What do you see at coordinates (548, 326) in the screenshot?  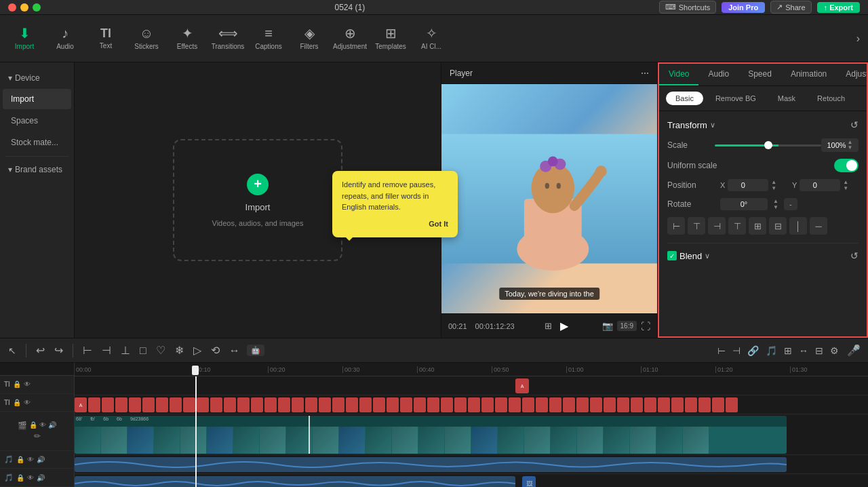 I see `grid-view-icon: ⊞` at bounding box center [548, 326].